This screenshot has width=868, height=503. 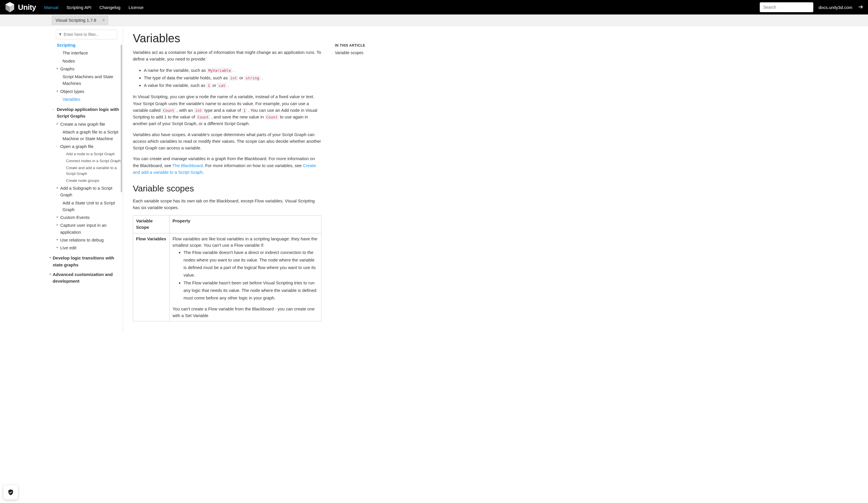 I want to click on code-string: string, so click(x=252, y=78).